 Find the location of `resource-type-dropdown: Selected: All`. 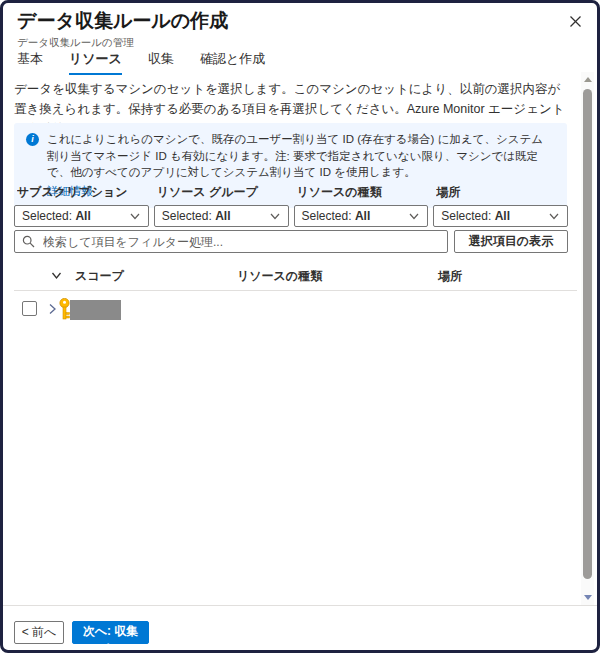

resource-type-dropdown: Selected: All is located at coordinates (362, 216).